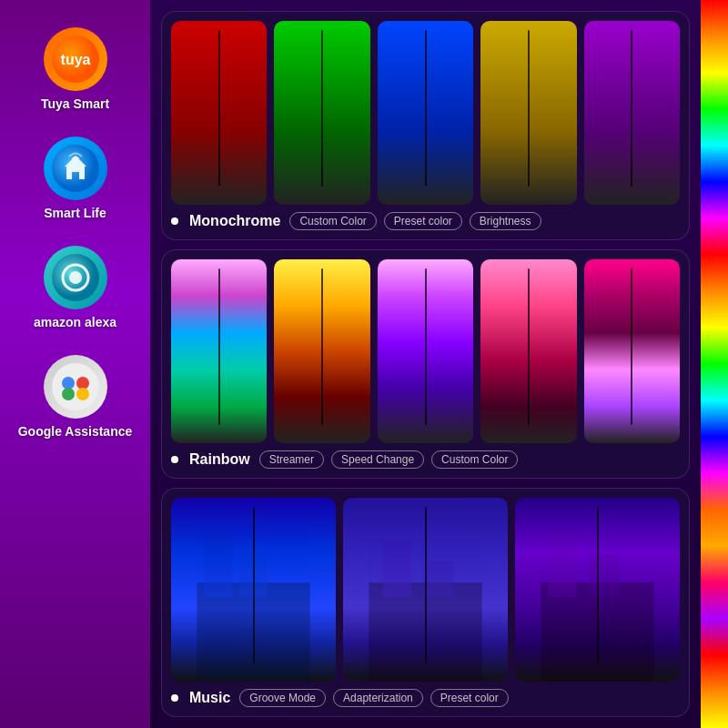 The width and height of the screenshot is (728, 728). I want to click on smartlife-label: Smart Life, so click(75, 213).